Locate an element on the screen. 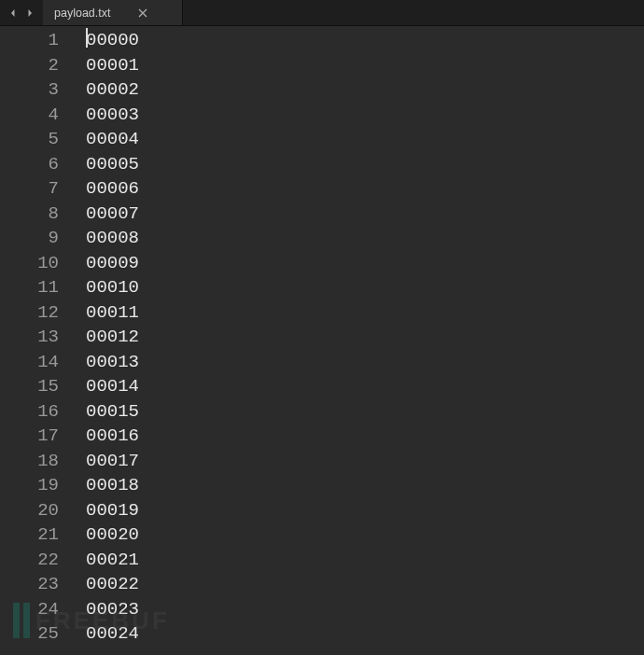 This screenshot has width=644, height=655. code-line: 00016 is located at coordinates (365, 437).